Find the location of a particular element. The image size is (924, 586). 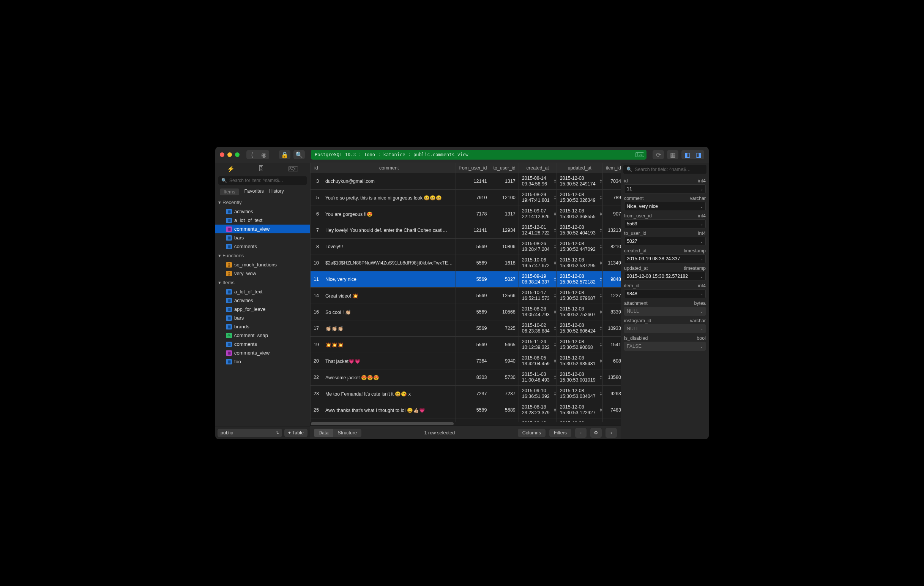

sql-icon: SQL is located at coordinates (293, 169).